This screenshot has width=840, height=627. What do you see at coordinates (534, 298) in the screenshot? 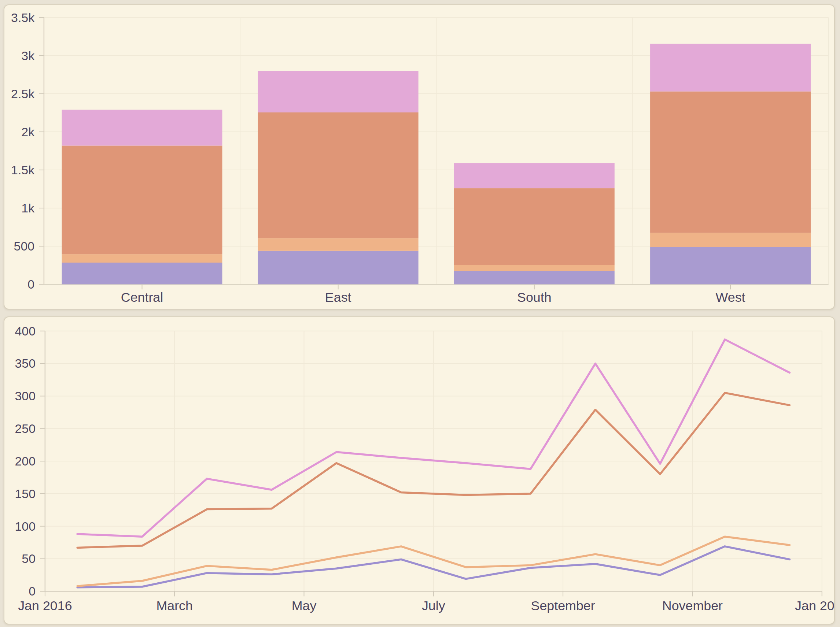
I see `x-axis-label: South` at bounding box center [534, 298].